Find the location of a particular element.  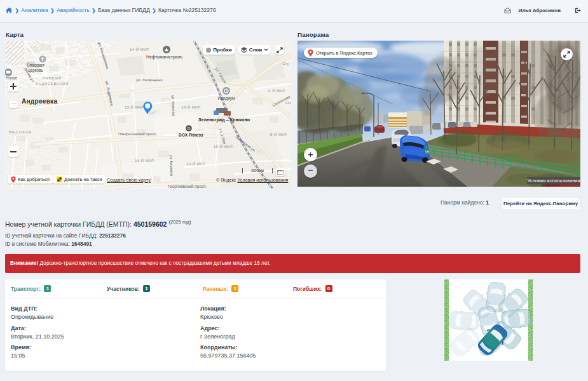

svg-text: House is located at coordinates (11, 77).